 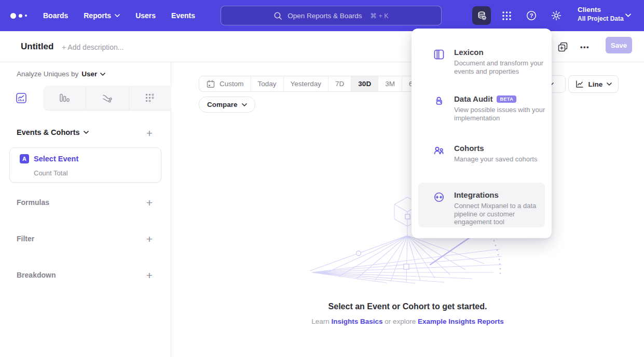 I want to click on gear-icon, so click(x=556, y=16).